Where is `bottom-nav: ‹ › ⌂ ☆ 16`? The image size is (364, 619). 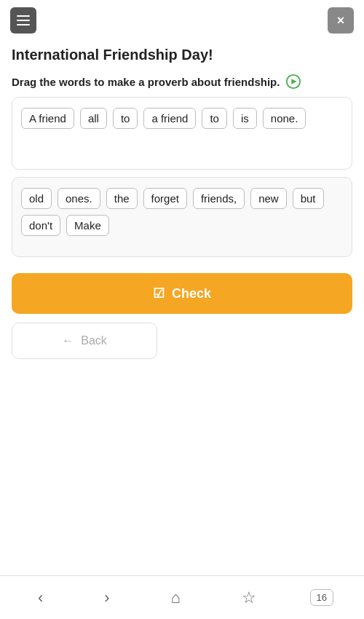
bottom-nav: ‹ › ⌂ ☆ 16 is located at coordinates (182, 597).